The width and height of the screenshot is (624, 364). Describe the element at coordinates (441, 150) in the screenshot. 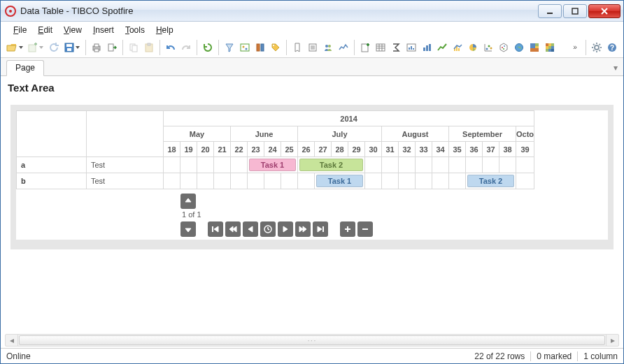

I see `gantt-week-header: 34` at that location.